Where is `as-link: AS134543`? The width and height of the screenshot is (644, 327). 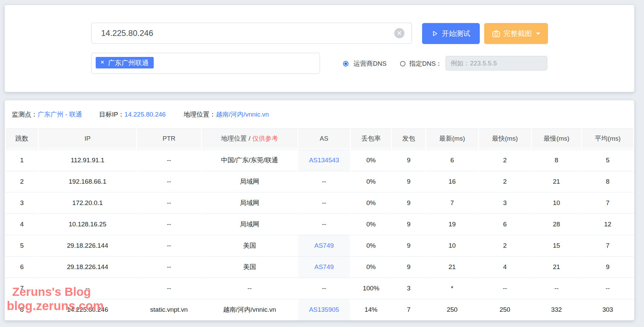 as-link: AS134543 is located at coordinates (324, 160).